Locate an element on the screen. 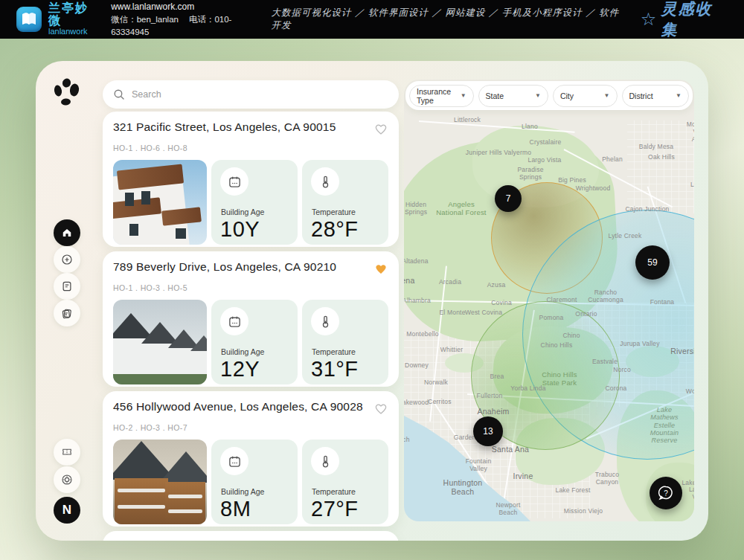 Image resolution: width=744 pixels, height=560 pixels. star-icon: ☆ is located at coordinates (649, 19).